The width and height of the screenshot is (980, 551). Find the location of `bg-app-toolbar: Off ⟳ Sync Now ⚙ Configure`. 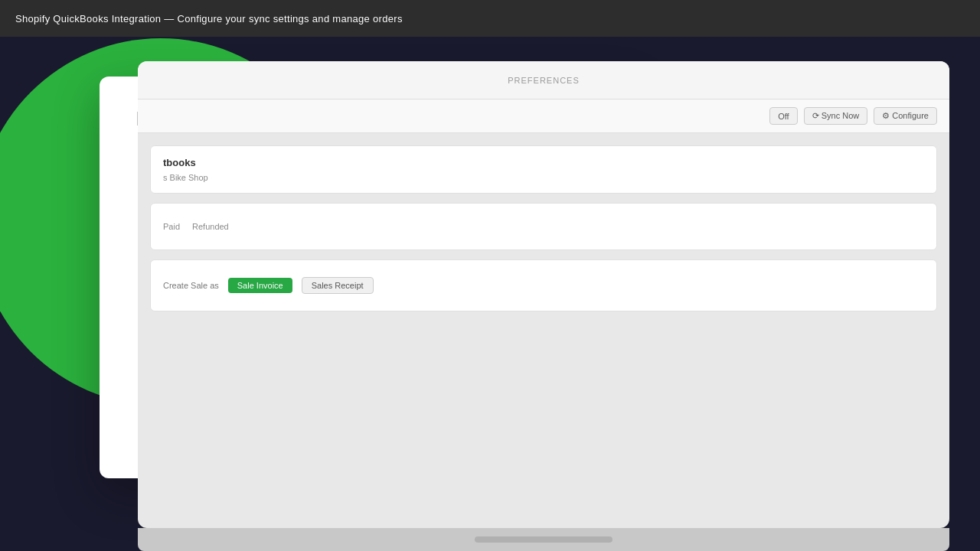

bg-app-toolbar: Off ⟳ Sync Now ⚙ Configure is located at coordinates (544, 116).